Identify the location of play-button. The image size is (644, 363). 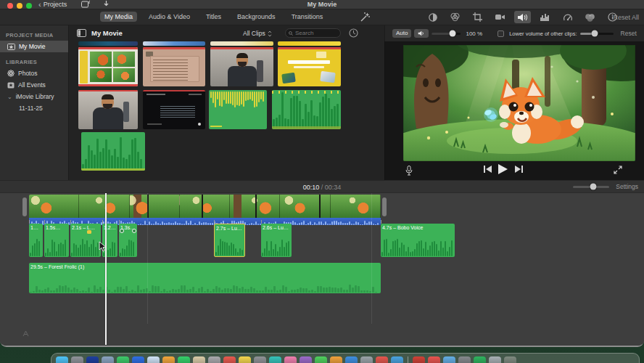
(503, 169).